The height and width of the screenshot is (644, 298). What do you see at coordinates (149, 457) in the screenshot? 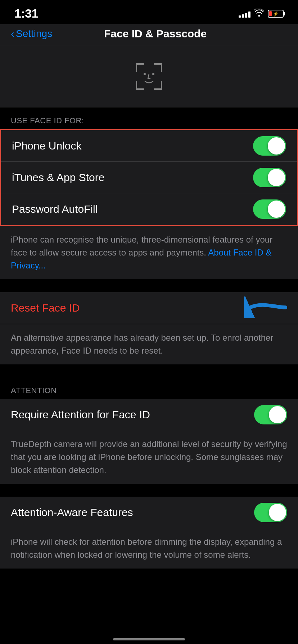
I see `require-attention-description: TrueDepth camera will provide an additio…` at bounding box center [149, 457].